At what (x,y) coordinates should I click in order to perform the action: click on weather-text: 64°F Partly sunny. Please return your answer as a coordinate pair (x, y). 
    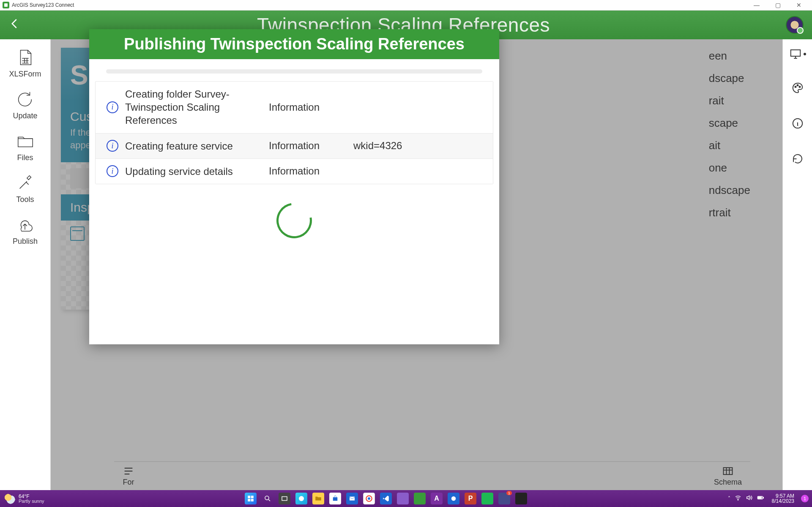
    Looking at the image, I should click on (31, 499).